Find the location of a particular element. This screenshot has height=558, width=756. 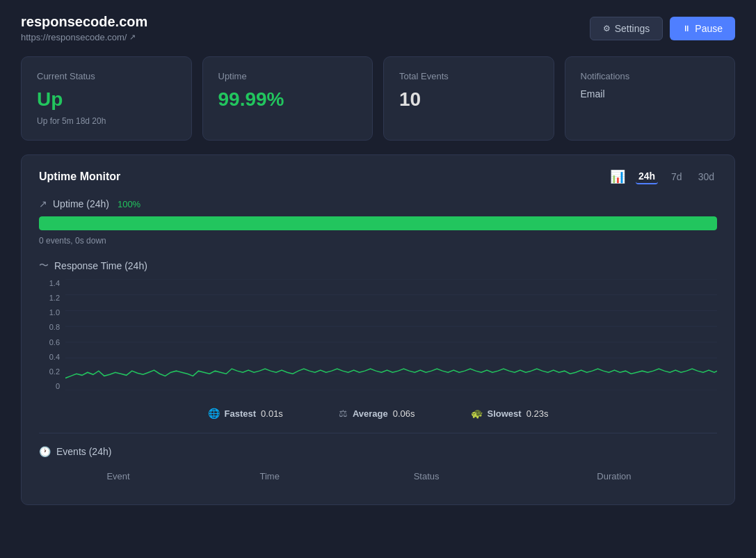

y-label-6: 0.4 is located at coordinates (51, 357).